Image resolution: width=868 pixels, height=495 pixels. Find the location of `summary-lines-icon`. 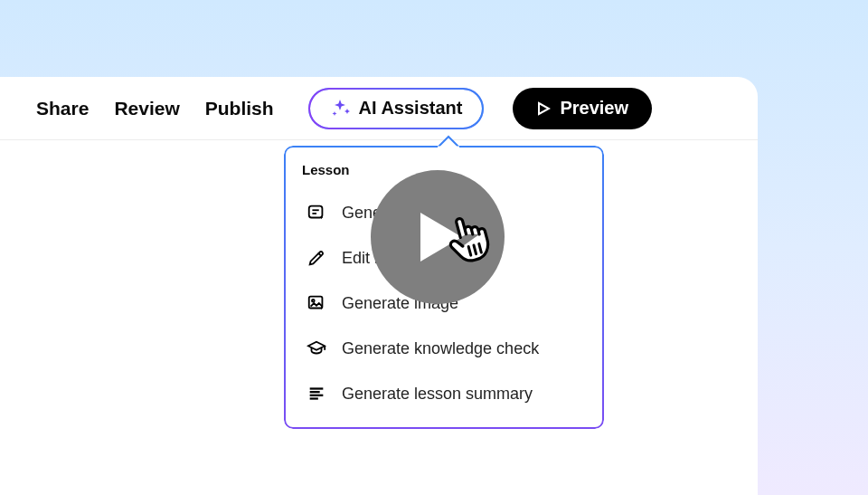

summary-lines-icon is located at coordinates (316, 394).